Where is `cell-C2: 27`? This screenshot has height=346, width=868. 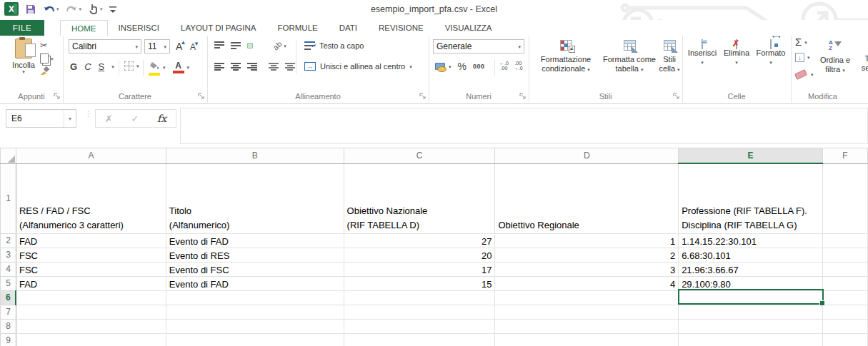
cell-C2: 27 is located at coordinates (419, 240).